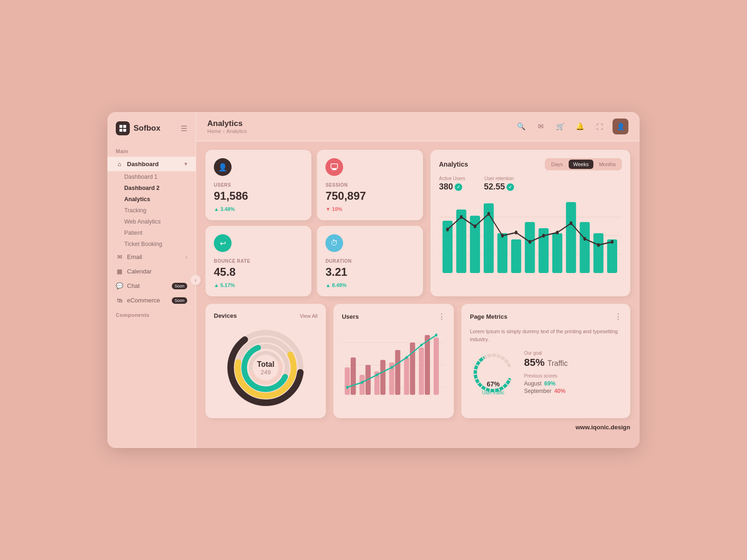  Describe the element at coordinates (141, 177) in the screenshot. I see `dashboard1-label: Dashboard 1` at that location.